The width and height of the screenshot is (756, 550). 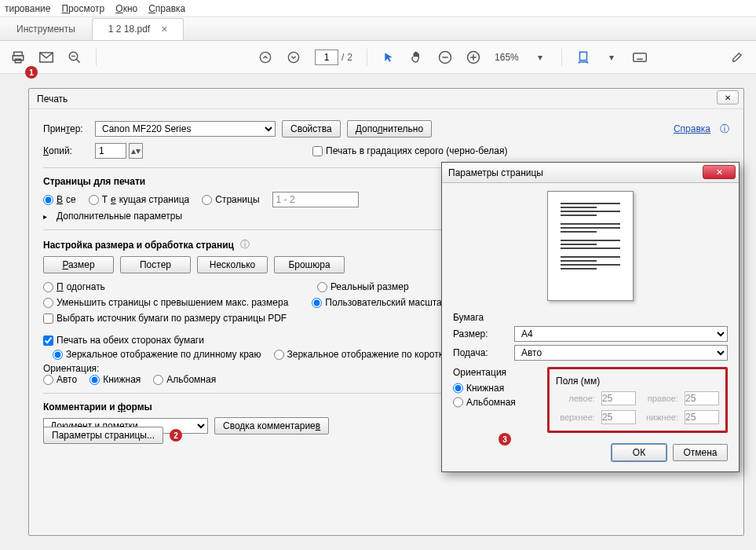 What do you see at coordinates (185, 129) in the screenshot?
I see `printer-select: Canon MF220 Series` at bounding box center [185, 129].